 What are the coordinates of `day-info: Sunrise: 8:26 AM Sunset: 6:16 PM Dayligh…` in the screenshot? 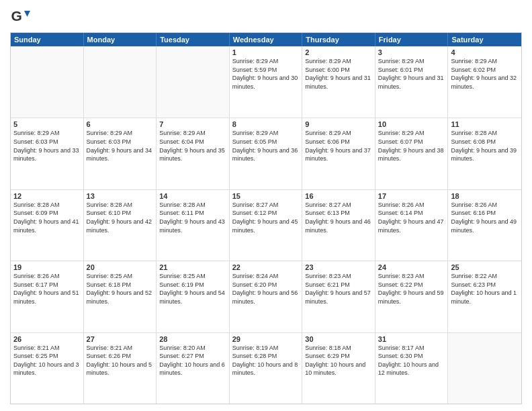 It's located at (485, 218).